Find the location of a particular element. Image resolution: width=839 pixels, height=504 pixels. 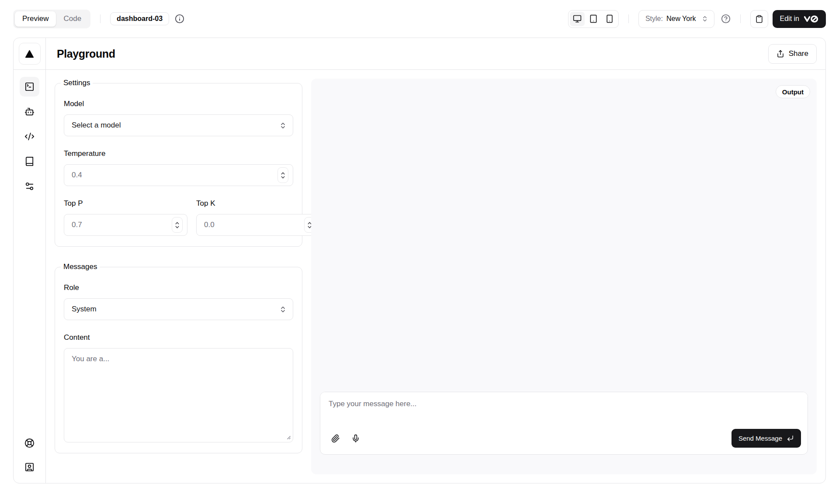

code-icon is located at coordinates (30, 136).